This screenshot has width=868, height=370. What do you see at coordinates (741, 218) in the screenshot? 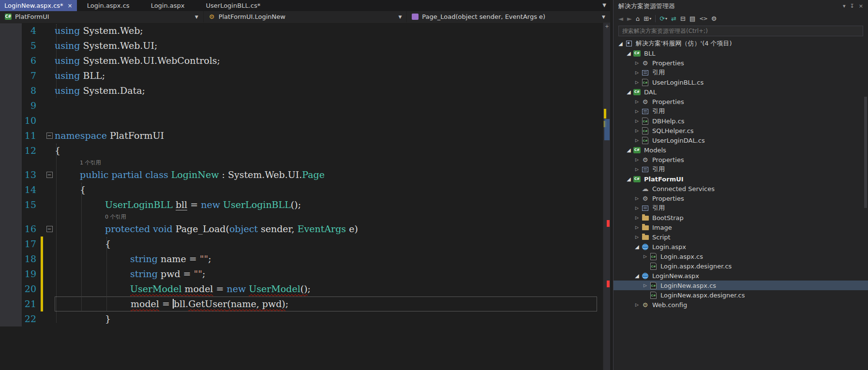
I see `tree-item-bootstrap: ▷BootStrap` at bounding box center [741, 218].